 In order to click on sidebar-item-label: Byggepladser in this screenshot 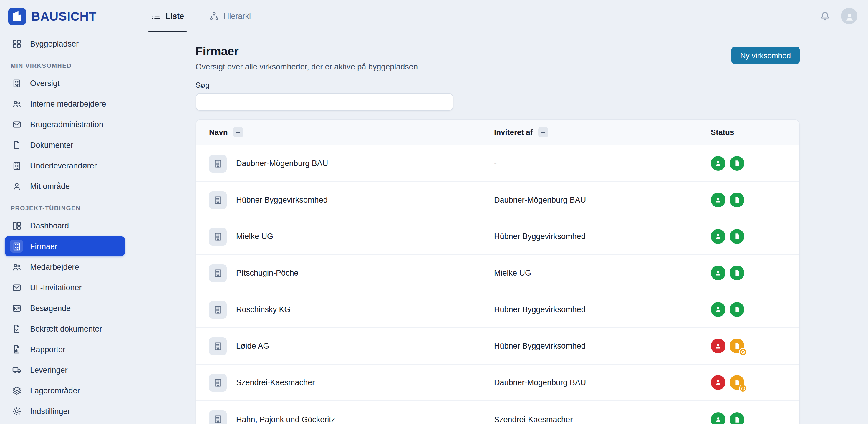, I will do `click(54, 43)`.